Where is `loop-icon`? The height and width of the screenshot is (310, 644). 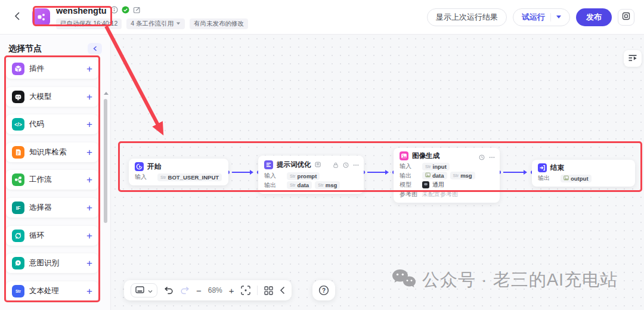 loop-icon is located at coordinates (18, 236).